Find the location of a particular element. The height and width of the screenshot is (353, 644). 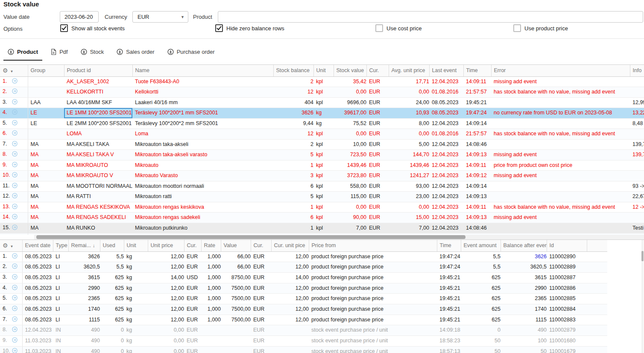

cell: LI is located at coordinates (61, 310).